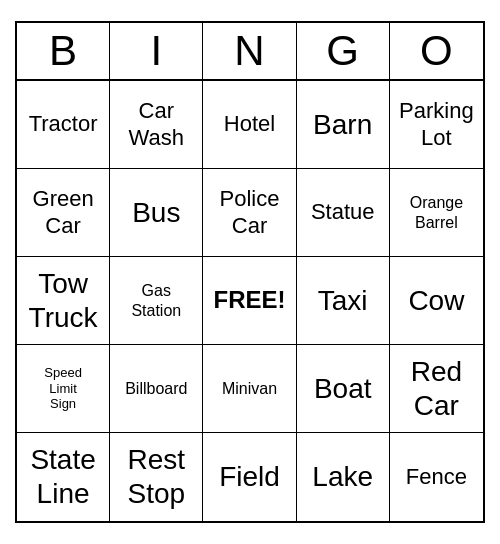  I want to click on bingo-cell: StateLine, so click(64, 477).